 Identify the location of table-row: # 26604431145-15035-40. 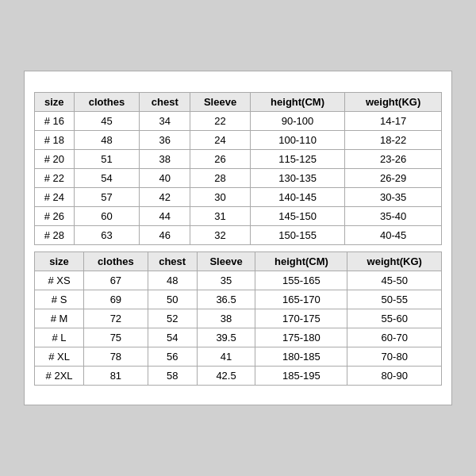
(238, 217).